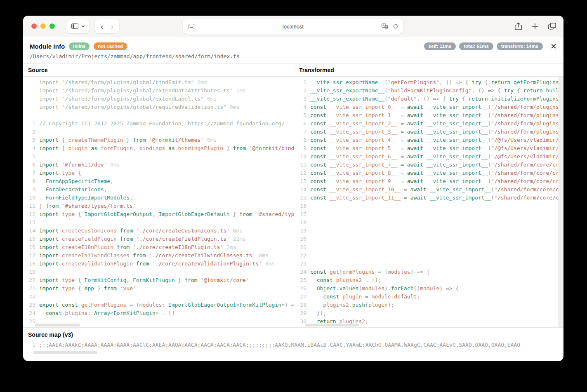 The height and width of the screenshot is (392, 587). I want to click on code-text: import '@formkit/dev' 0ms, so click(80, 165).